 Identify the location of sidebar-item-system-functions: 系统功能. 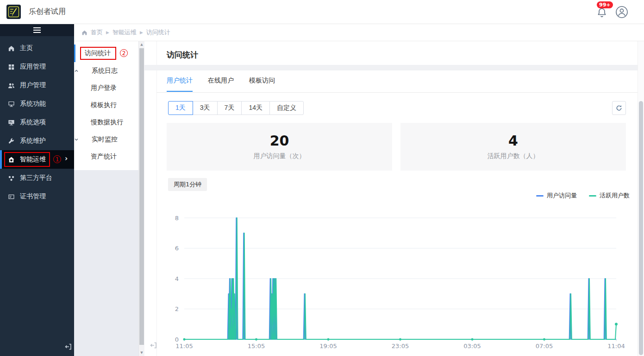
(37, 104).